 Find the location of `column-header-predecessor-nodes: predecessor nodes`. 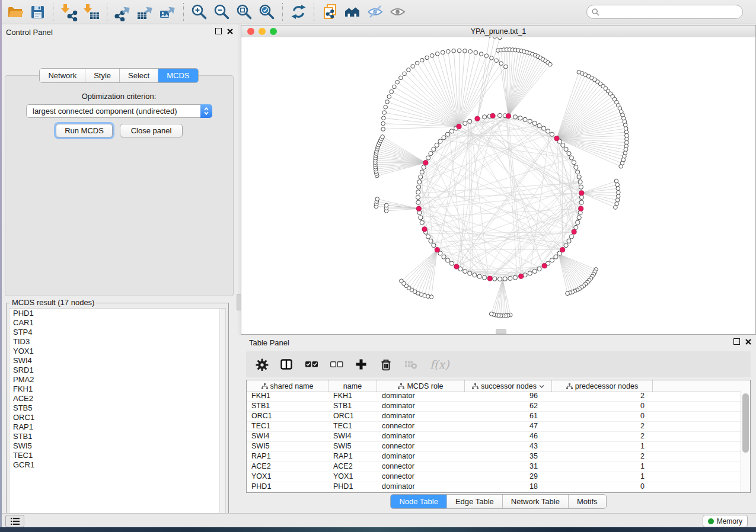

column-header-predecessor-nodes: predecessor nodes is located at coordinates (602, 386).